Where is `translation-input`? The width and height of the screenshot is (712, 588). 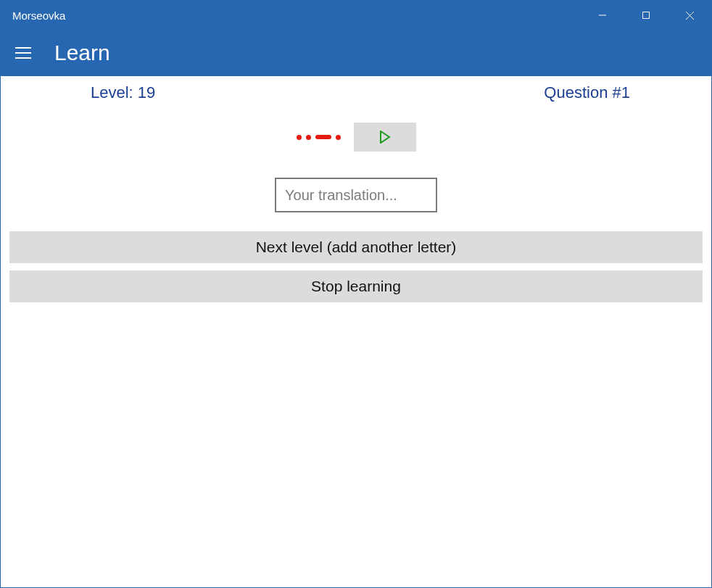 translation-input is located at coordinates (356, 195).